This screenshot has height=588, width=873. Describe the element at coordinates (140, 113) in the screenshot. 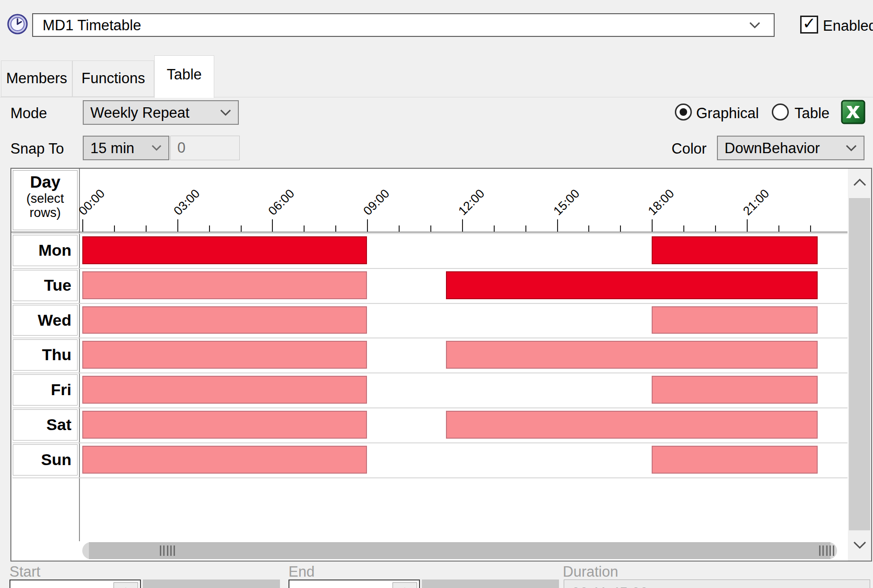

I see `mode-value: Weekly Repeat` at that location.